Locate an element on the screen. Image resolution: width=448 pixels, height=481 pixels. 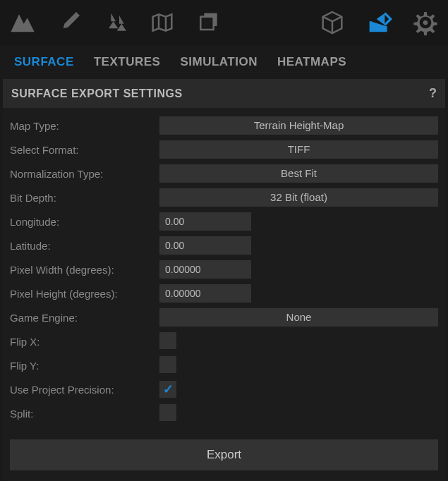
gear-icon is located at coordinates (425, 23).